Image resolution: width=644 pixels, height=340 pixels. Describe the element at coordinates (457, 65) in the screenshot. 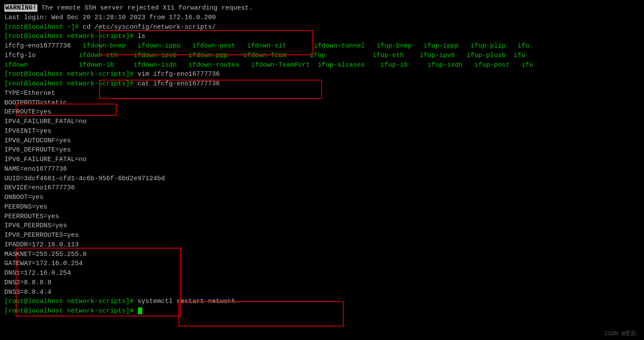

I see `ifup-list3: ifup-ib ifup-isdn ifup-post ifu` at that location.